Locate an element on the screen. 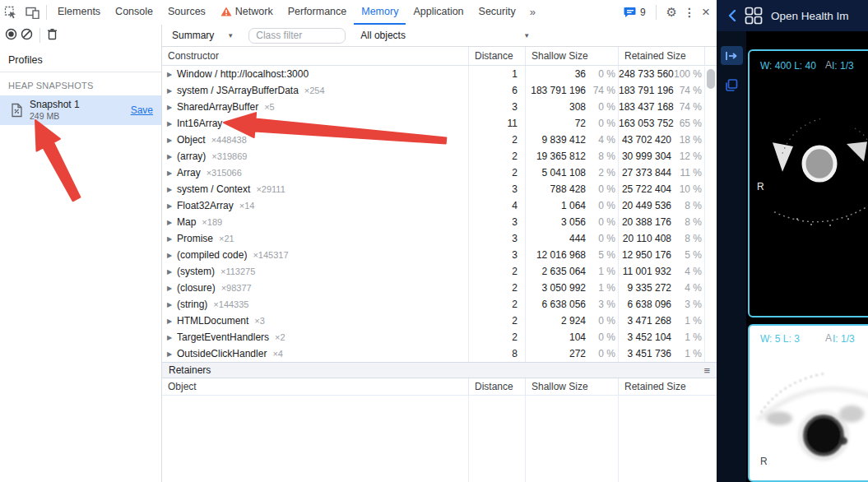 The width and height of the screenshot is (868, 482). table-row: ▶ (closure) ×98377 2 3 050 992 1 % is located at coordinates (439, 288).